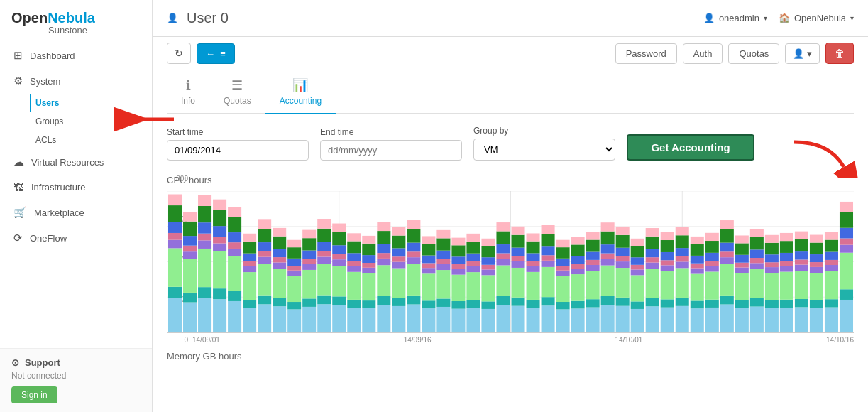  Describe the element at coordinates (216, 54) in the screenshot. I see `back-button: ← ≡` at that location.